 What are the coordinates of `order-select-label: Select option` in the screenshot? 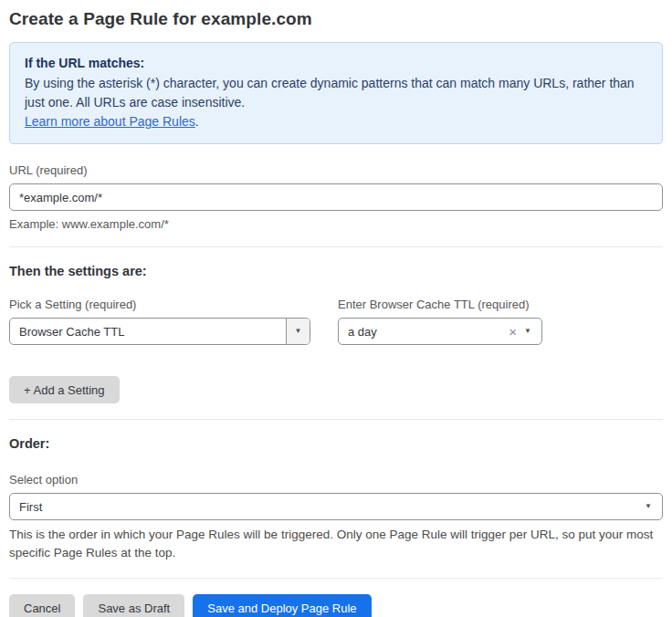 It's located at (336, 480).